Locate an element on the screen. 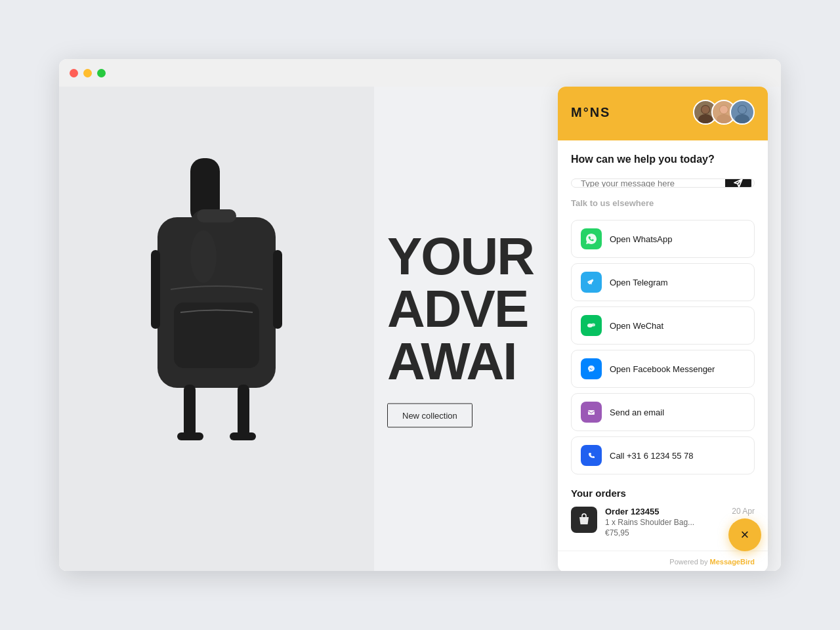 The image size is (840, 630). send-icon is located at coordinates (738, 183).